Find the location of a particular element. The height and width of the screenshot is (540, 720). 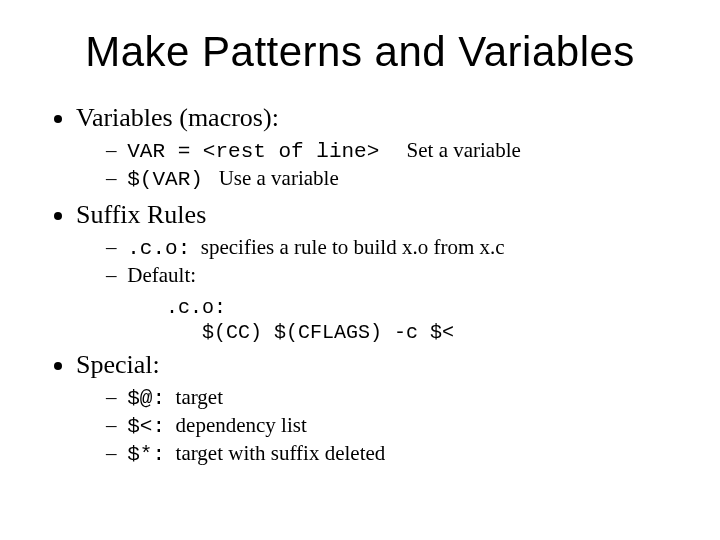

slide-title: Make Patterns and Variables is located at coordinates (360, 52).